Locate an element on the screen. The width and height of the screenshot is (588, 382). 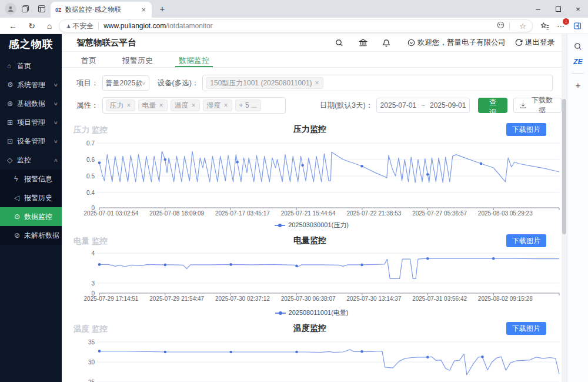
attr-tag: 压力× is located at coordinates (121, 105).